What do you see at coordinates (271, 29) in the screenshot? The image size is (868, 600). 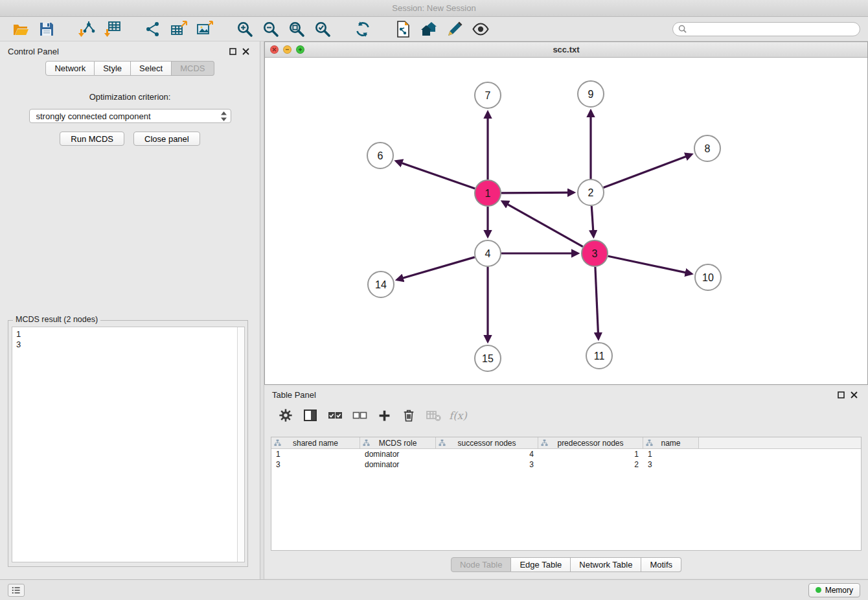 I see `zoom-out-button` at bounding box center [271, 29].